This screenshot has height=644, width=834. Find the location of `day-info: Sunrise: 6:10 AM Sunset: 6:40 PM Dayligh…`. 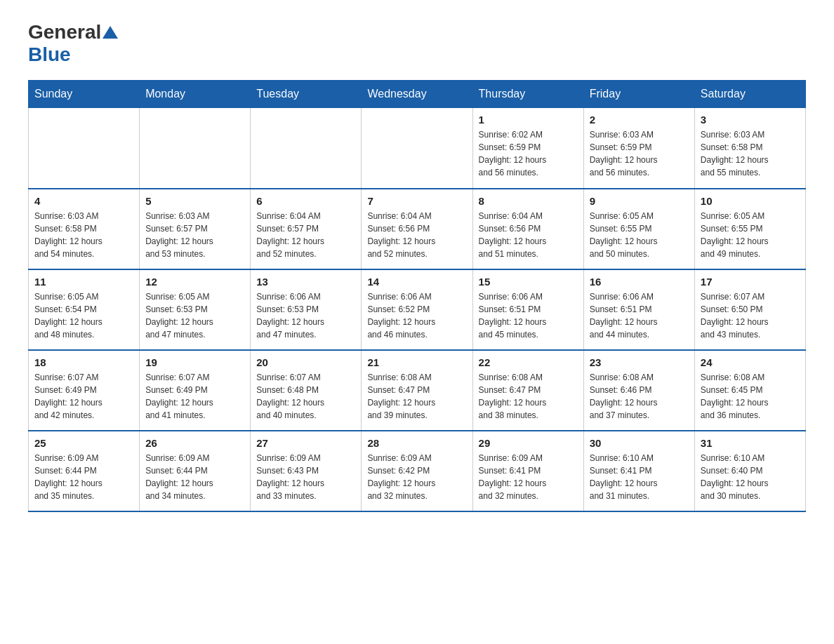

day-info: Sunrise: 6:10 AM Sunset: 6:40 PM Dayligh… is located at coordinates (750, 477).